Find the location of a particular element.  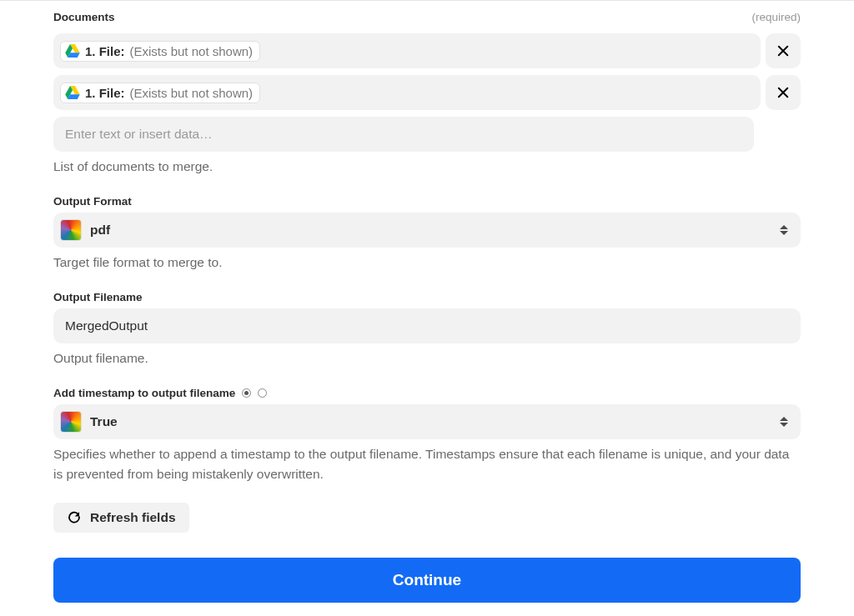

continue-button: Continue is located at coordinates (427, 580).